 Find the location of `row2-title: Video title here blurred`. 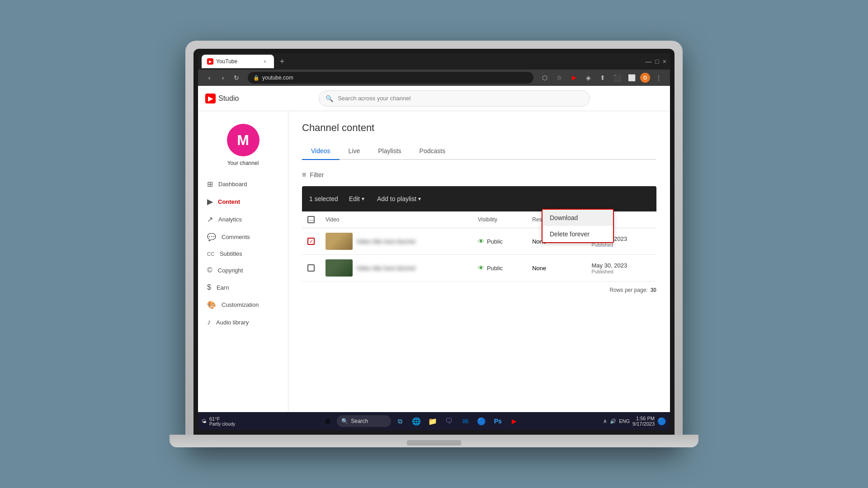

row2-title: Video title here blurred is located at coordinates (386, 268).